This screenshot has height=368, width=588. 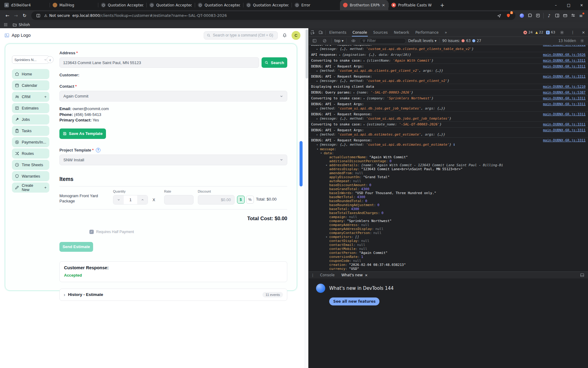 What do you see at coordinates (564, 87) in the screenshot?
I see `console-source-link: main-DUBNX-6R.js:5210` at bounding box center [564, 87].